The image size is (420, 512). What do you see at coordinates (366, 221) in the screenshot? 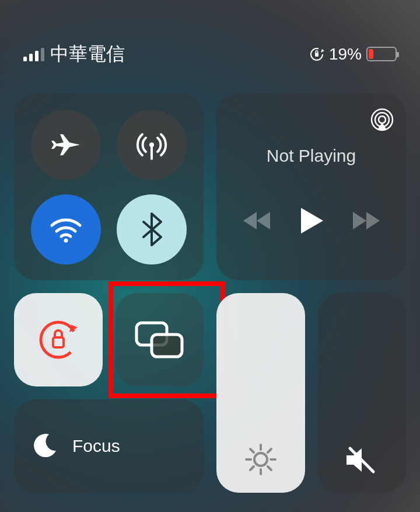
I see `forward-button` at bounding box center [366, 221].